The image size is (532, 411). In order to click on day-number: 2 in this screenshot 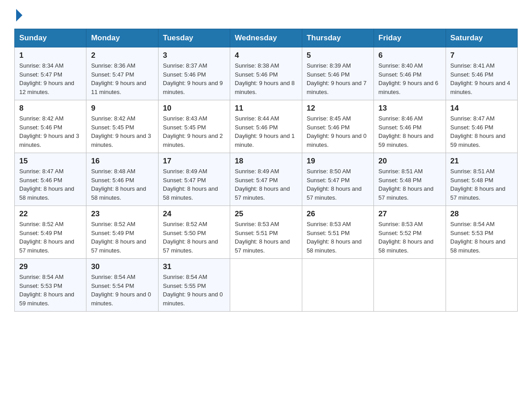, I will do `click(122, 56)`.